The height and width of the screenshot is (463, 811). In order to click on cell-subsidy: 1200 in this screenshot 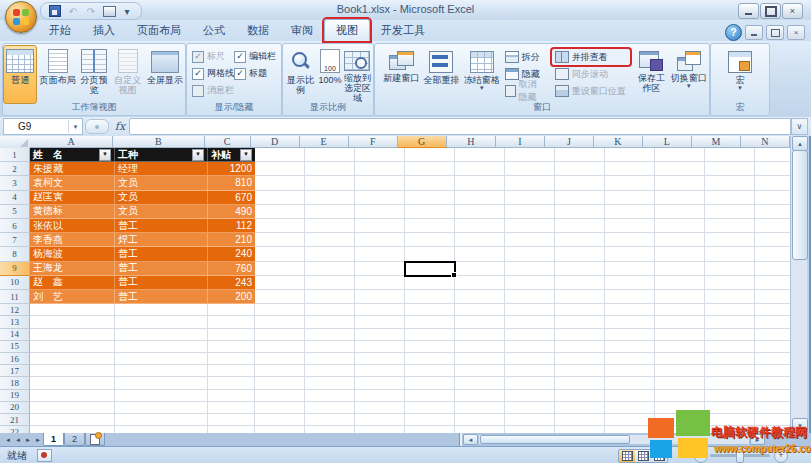, I will do `click(232, 169)`.